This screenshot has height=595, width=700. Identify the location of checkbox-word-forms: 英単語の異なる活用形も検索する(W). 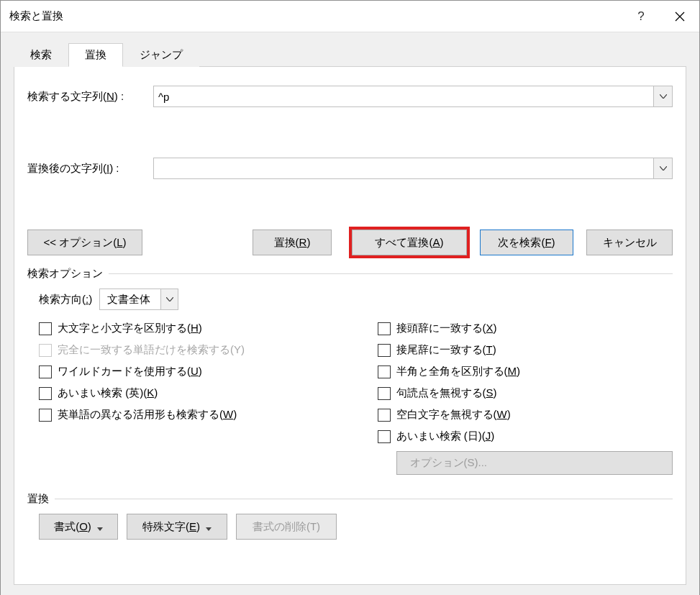
(187, 414).